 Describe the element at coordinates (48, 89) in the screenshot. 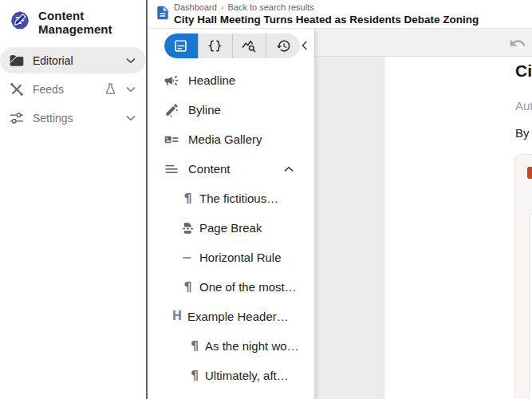

I see `sidebar-item-label: Feeds` at that location.